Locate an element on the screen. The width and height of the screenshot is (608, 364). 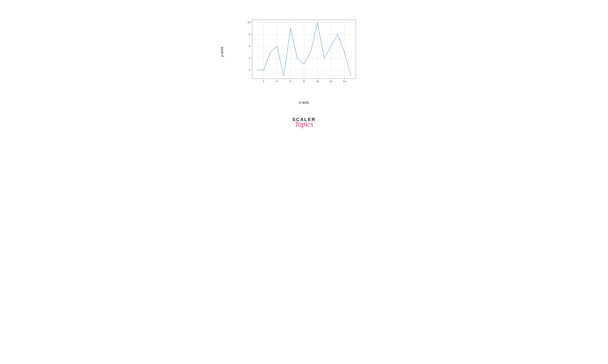
scaler-topics-logo: SCALER Topics is located at coordinates (304, 122).